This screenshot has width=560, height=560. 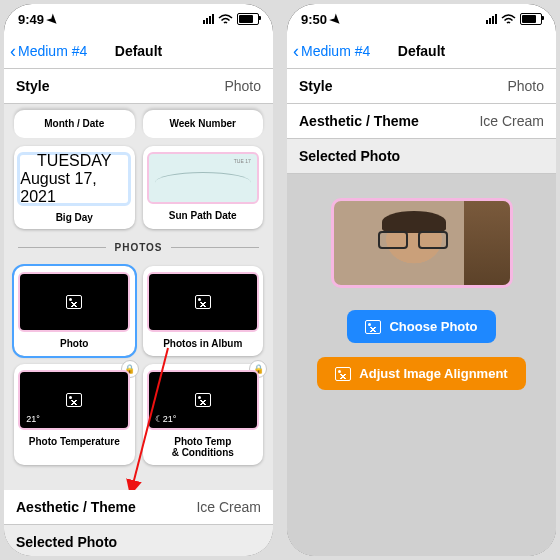 What do you see at coordinates (204, 124) in the screenshot?
I see `card-week-number: Week Number` at bounding box center [204, 124].